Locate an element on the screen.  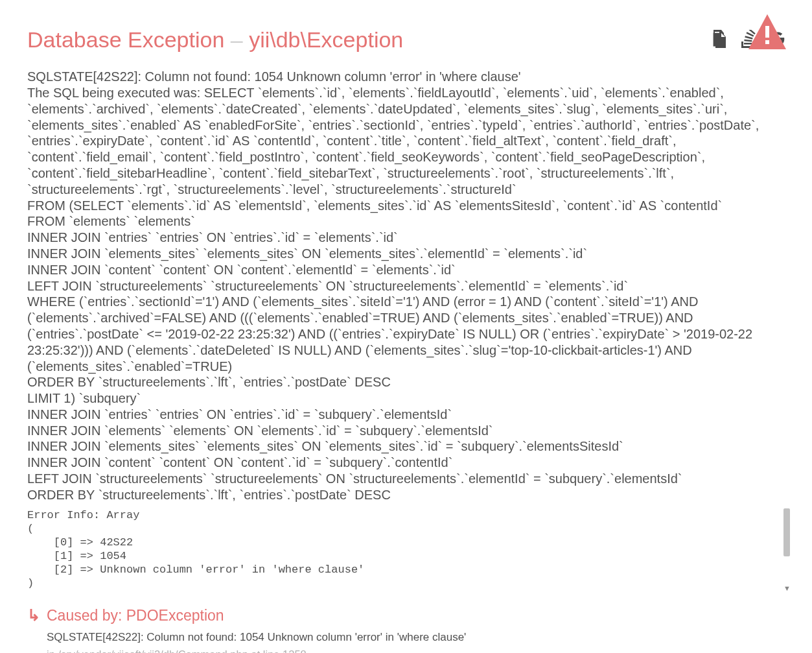
indent-arrow-icon: ↳ is located at coordinates (34, 615).